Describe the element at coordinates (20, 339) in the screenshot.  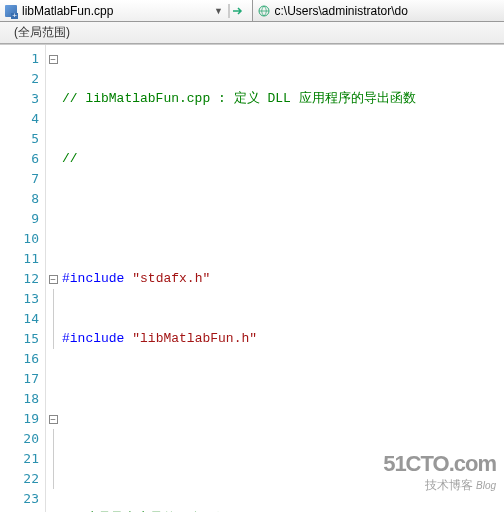
I see `line-number: 15` at that location.